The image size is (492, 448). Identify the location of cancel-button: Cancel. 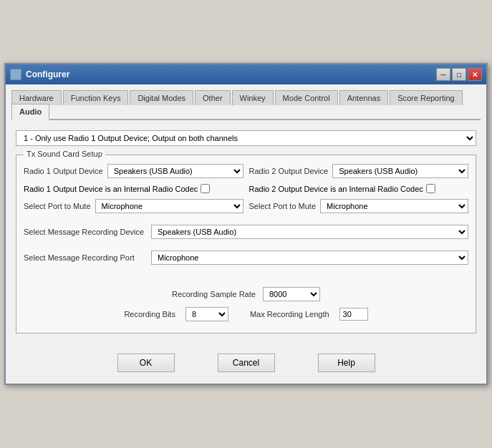
(246, 363).